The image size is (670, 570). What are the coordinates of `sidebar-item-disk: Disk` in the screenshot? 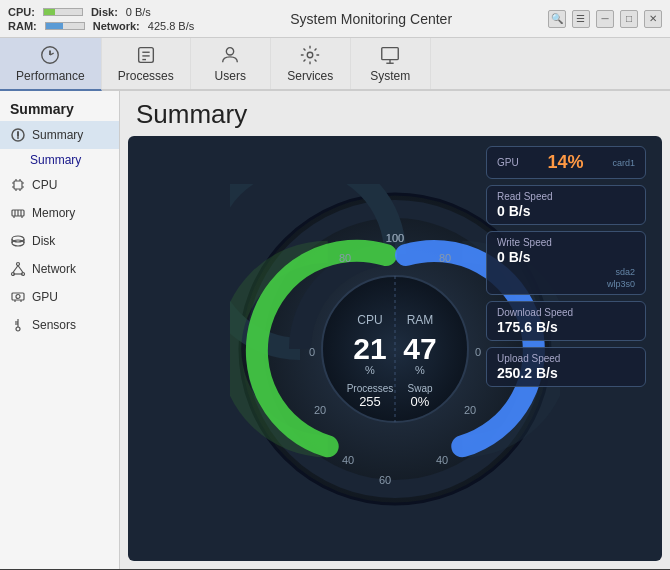 It's located at (60, 241).